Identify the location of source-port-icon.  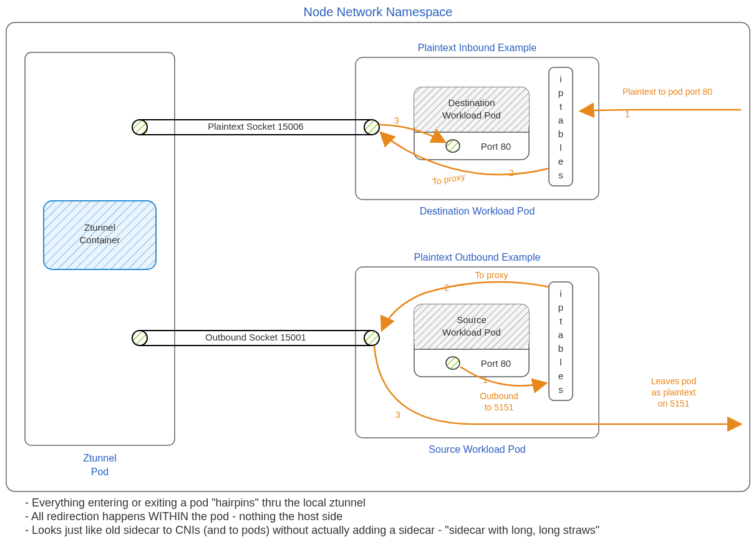
(453, 363).